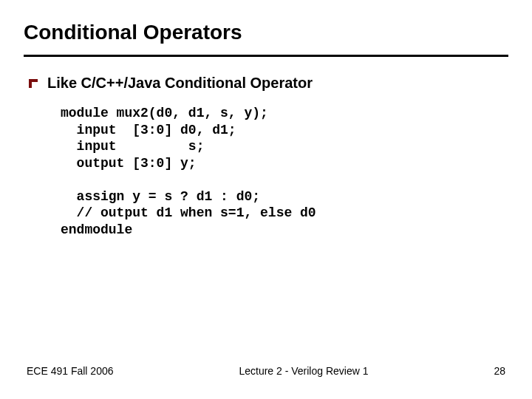  What do you see at coordinates (266, 56) in the screenshot?
I see `title-divider` at bounding box center [266, 56].